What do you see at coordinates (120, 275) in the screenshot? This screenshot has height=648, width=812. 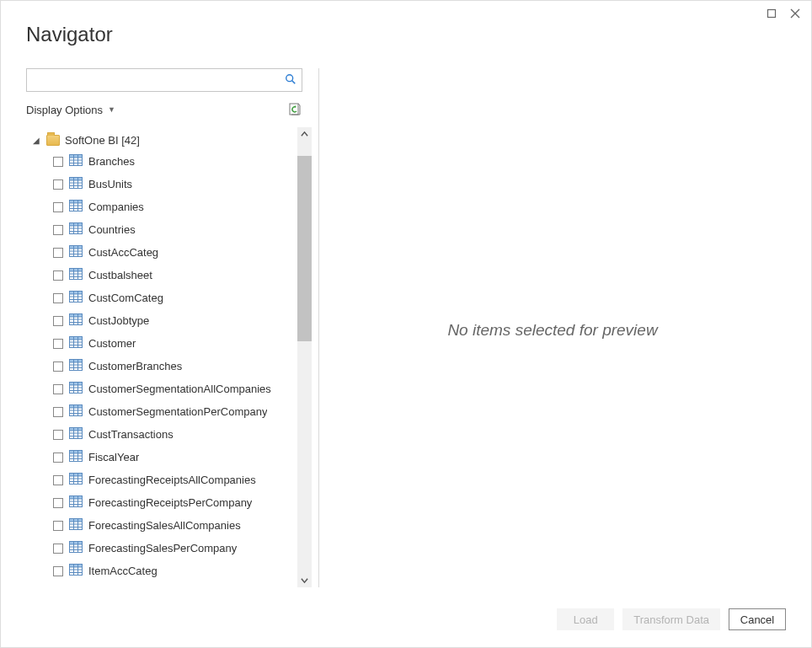 I see `tree-item-label: Custbalsheet` at bounding box center [120, 275].